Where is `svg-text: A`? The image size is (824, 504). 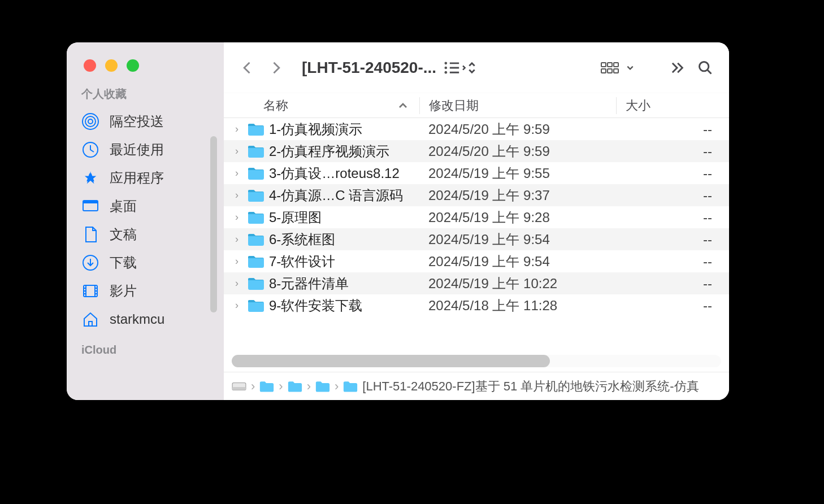 svg-text: A is located at coordinates (90, 177).